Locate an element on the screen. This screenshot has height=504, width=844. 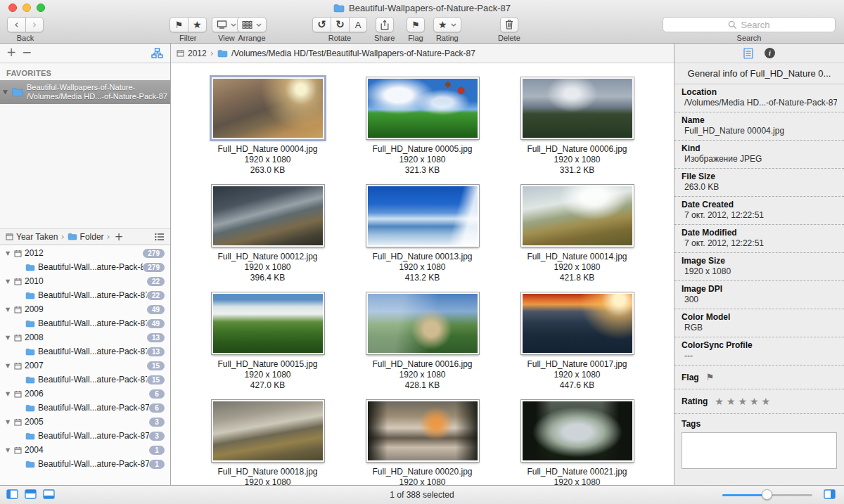
tree-folder-row: Beautiful-Wall...ature-Pack-87 3 is located at coordinates (85, 436).